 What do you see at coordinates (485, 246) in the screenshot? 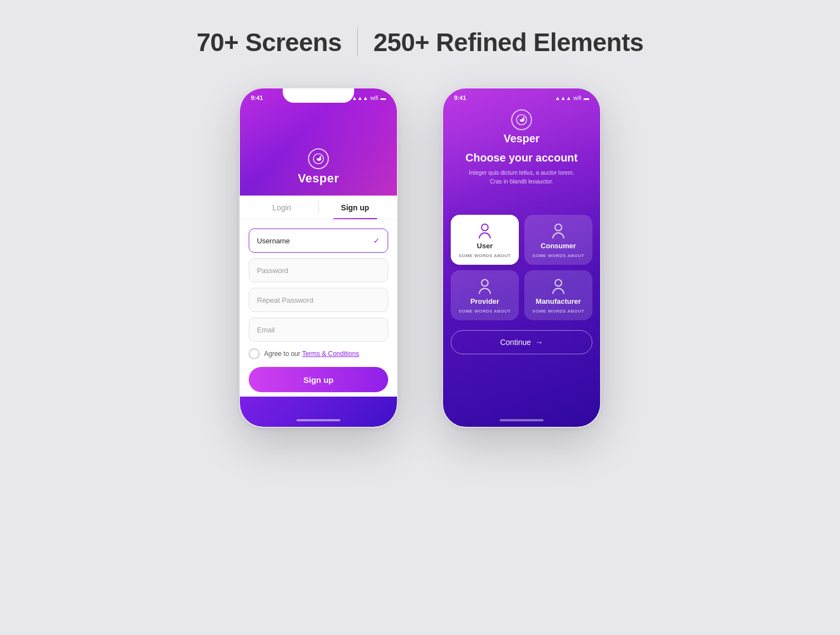
I see `user-label: User` at bounding box center [485, 246].